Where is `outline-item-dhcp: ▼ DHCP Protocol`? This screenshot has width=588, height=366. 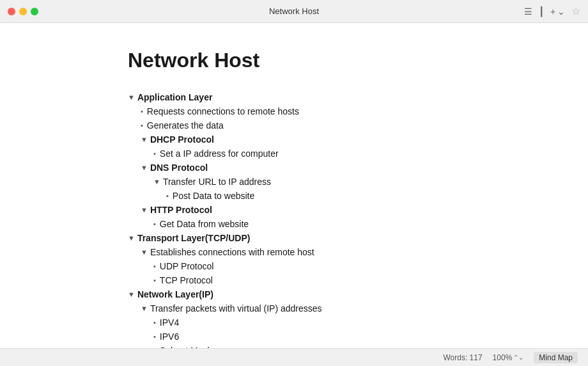 outline-item-dhcp: ▼ DHCP Protocol is located at coordinates (345, 139).